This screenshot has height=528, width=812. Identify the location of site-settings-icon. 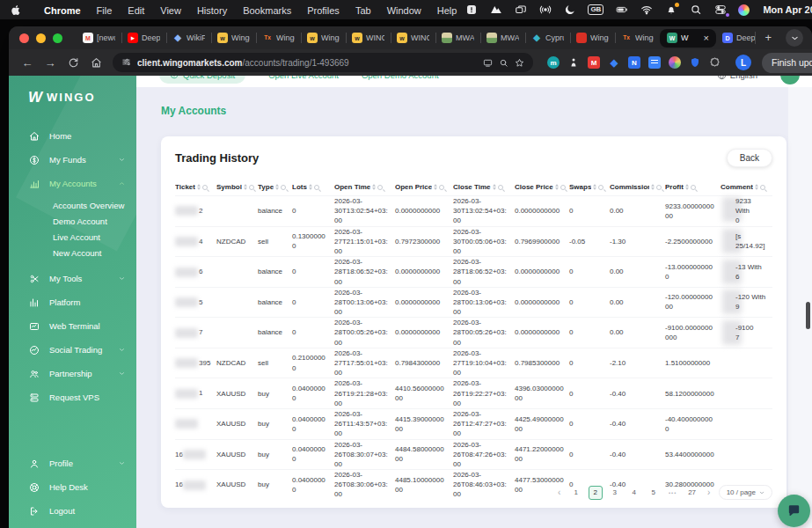
(127, 62).